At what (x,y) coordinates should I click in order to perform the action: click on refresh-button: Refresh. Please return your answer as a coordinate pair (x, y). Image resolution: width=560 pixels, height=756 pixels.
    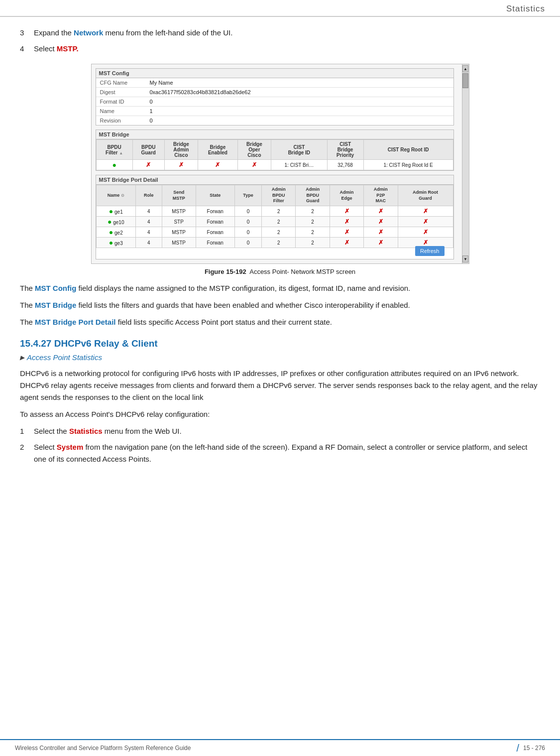
    Looking at the image, I should click on (430, 251).